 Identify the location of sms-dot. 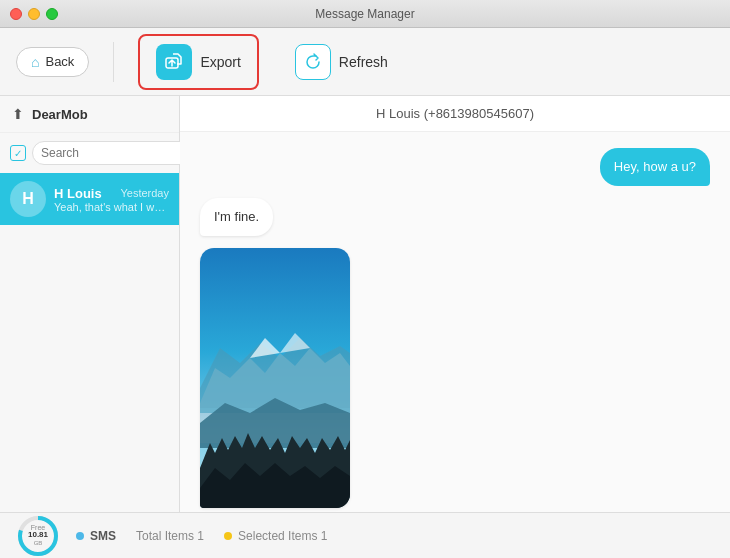
(80, 536).